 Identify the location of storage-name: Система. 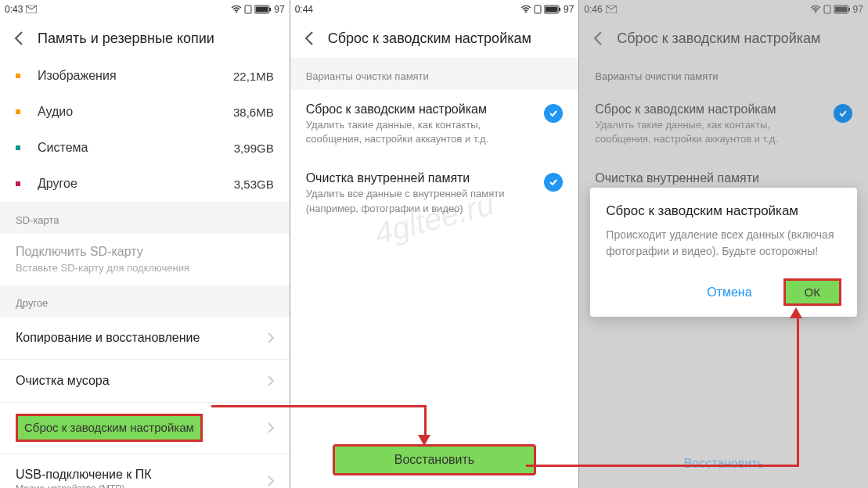
(136, 148).